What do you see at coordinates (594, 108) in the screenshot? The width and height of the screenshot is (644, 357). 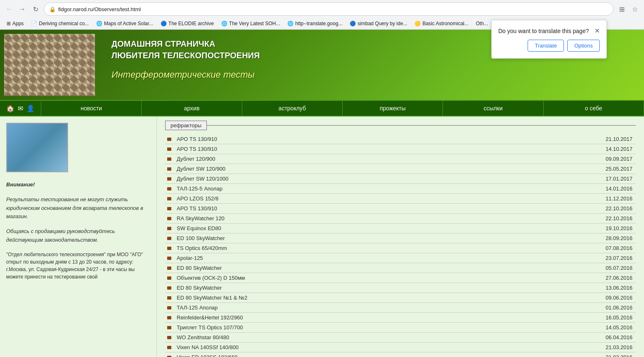 I see `nav-o-sebe: о себе` at bounding box center [594, 108].